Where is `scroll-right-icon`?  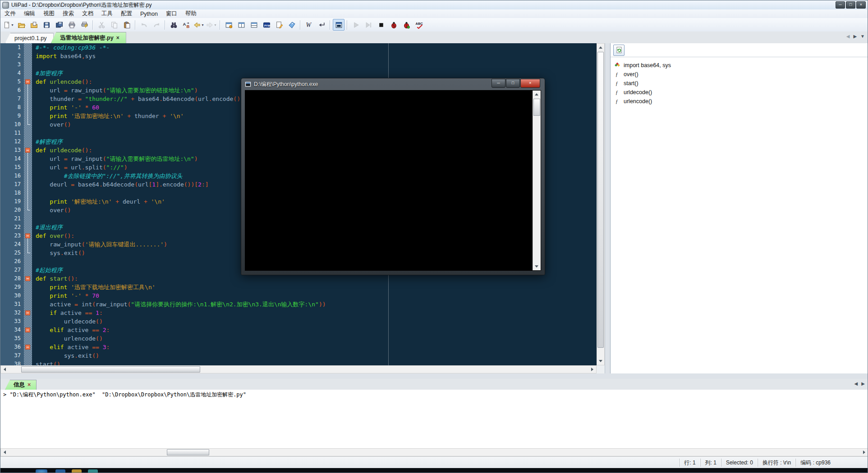
scroll-right-icon is located at coordinates (592, 369).